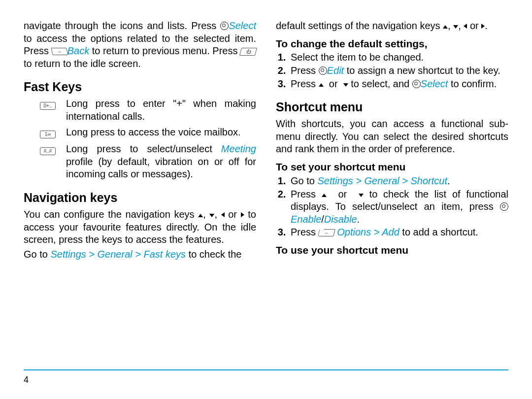 Image resolution: width=532 pixels, height=399 pixels. Describe the element at coordinates (399, 58) in the screenshot. I see `list-item: Select the item to be changed.` at that location.